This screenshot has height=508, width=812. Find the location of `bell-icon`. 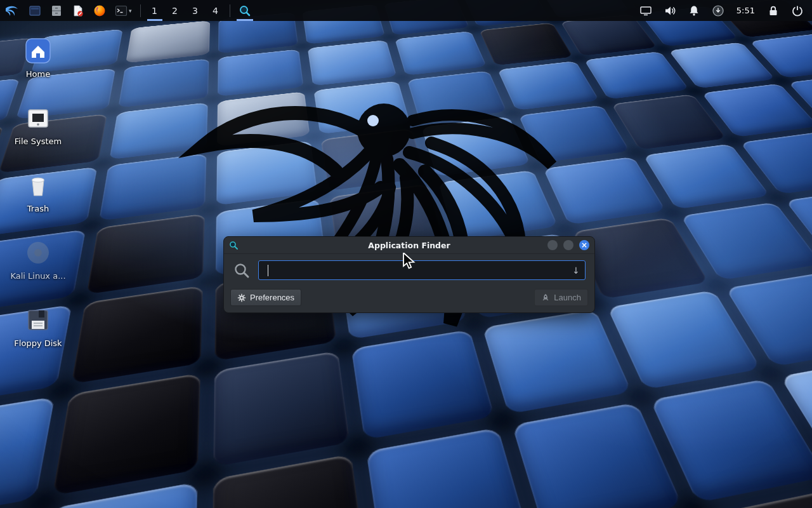

bell-icon is located at coordinates (694, 11).